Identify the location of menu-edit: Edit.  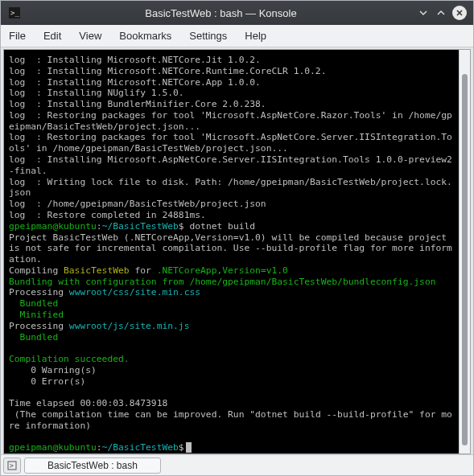
(52, 35).